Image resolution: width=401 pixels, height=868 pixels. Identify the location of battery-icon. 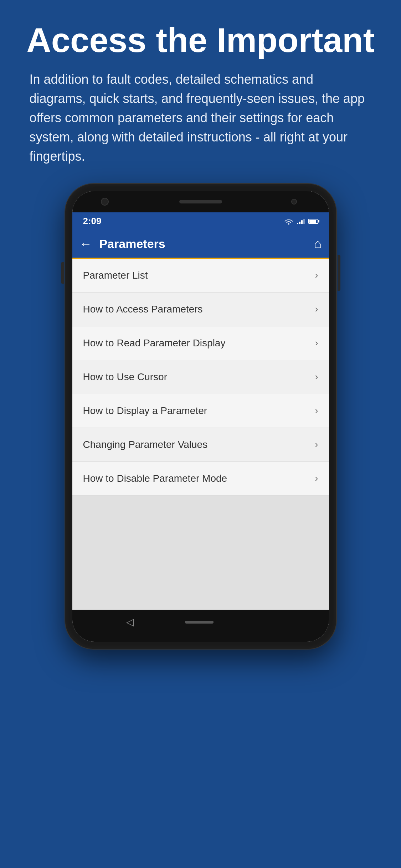
(313, 221).